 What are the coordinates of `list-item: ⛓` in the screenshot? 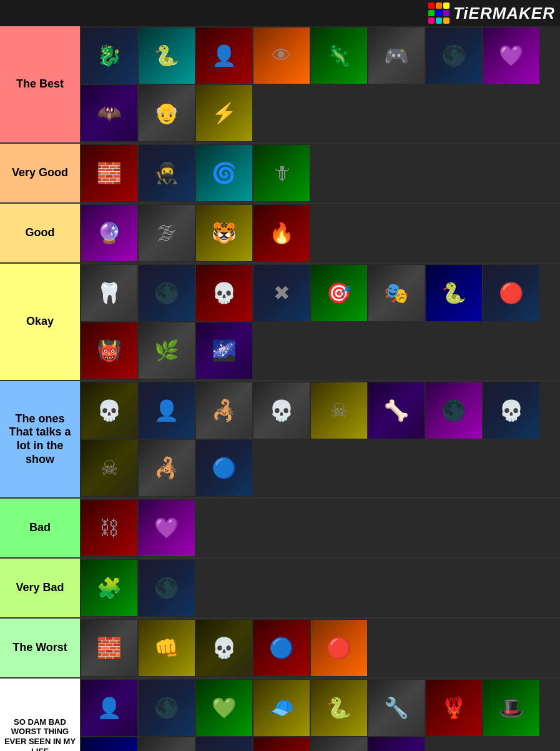 It's located at (109, 528).